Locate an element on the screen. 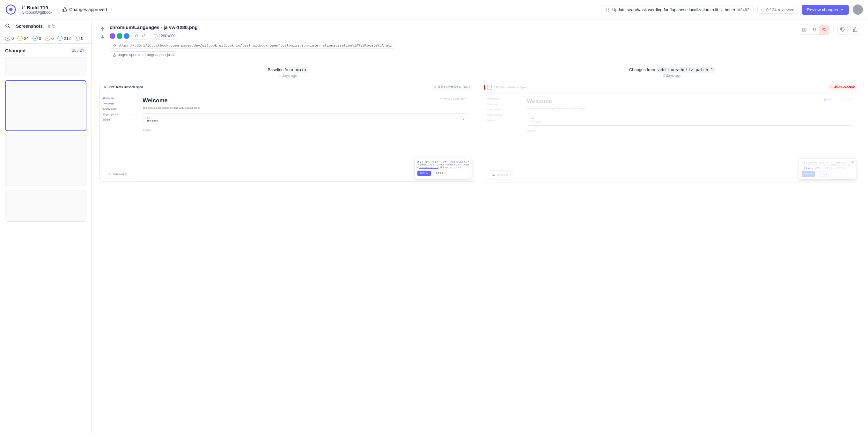 The height and width of the screenshot is (435, 868). columns-icon is located at coordinates (804, 30).